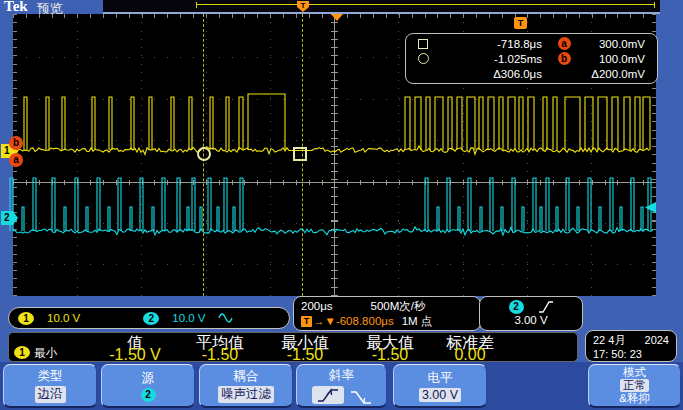  What do you see at coordinates (531, 322) in the screenshot?
I see `trigger-level-value: 3.00 V` at bounding box center [531, 322].